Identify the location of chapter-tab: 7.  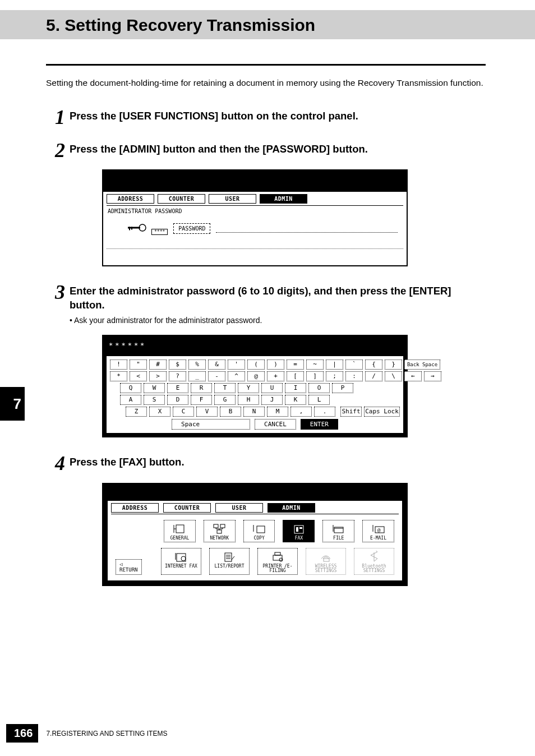
(12, 404).